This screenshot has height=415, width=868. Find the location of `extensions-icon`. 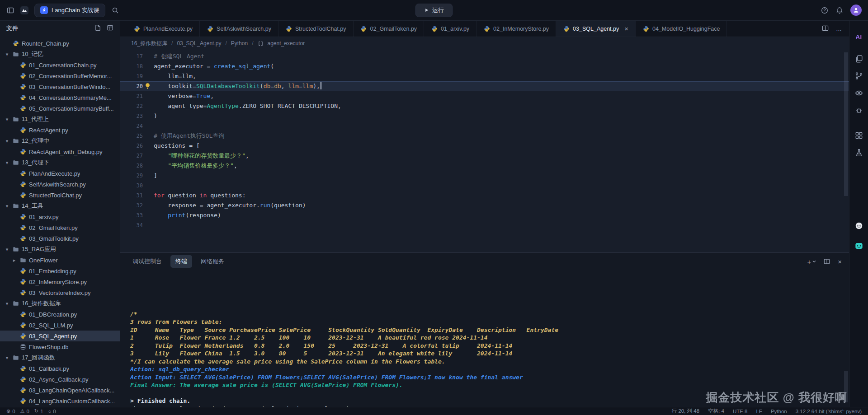

extensions-icon is located at coordinates (859, 135).